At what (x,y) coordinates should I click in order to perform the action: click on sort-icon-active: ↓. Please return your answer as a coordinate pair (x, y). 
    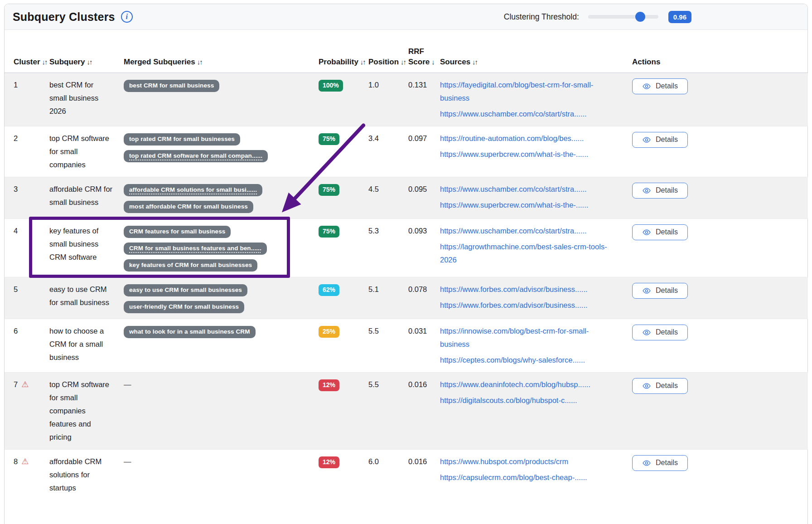
    Looking at the image, I should click on (433, 62).